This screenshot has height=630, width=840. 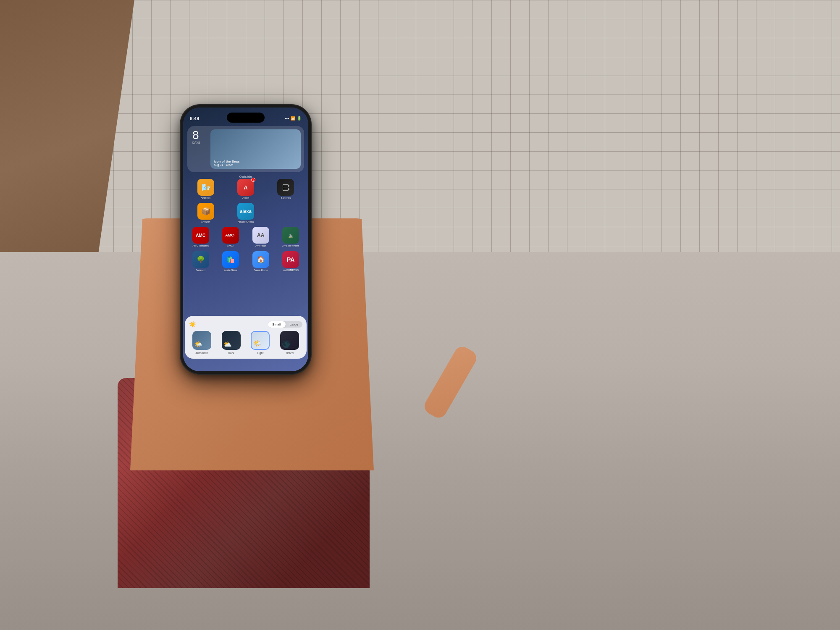 I want to click on american-icon: AA, so click(x=261, y=235).